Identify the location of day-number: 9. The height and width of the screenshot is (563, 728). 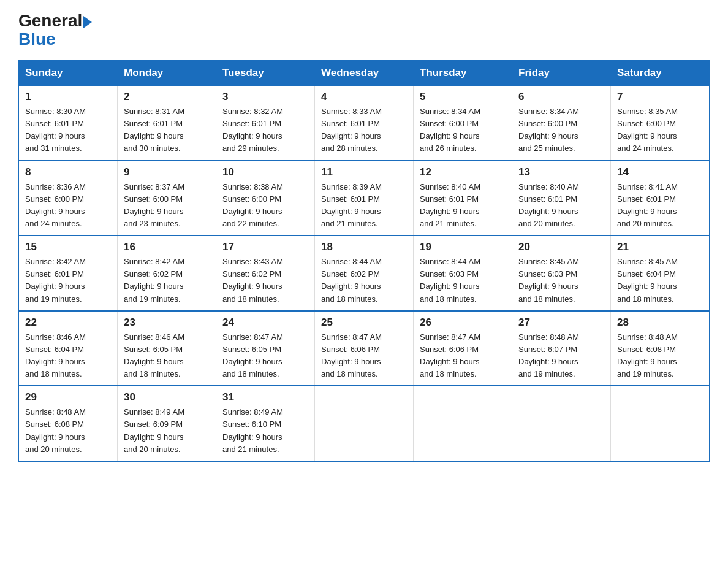
(167, 172).